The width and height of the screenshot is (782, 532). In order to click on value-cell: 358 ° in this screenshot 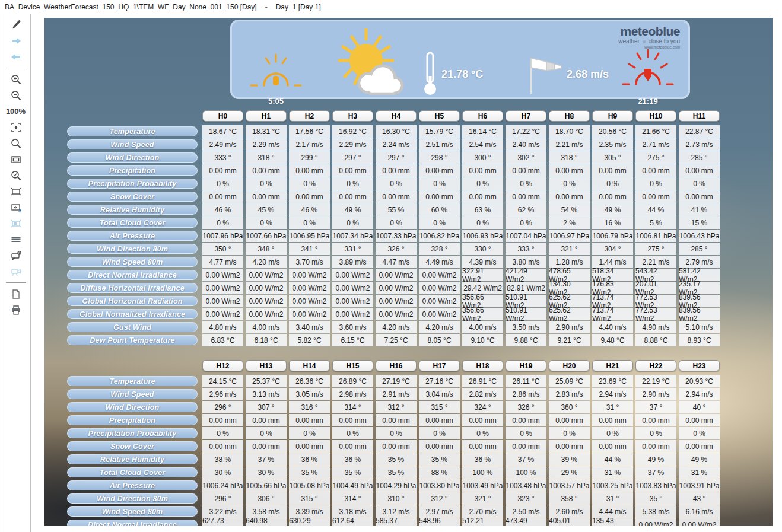, I will do `click(570, 498)`.